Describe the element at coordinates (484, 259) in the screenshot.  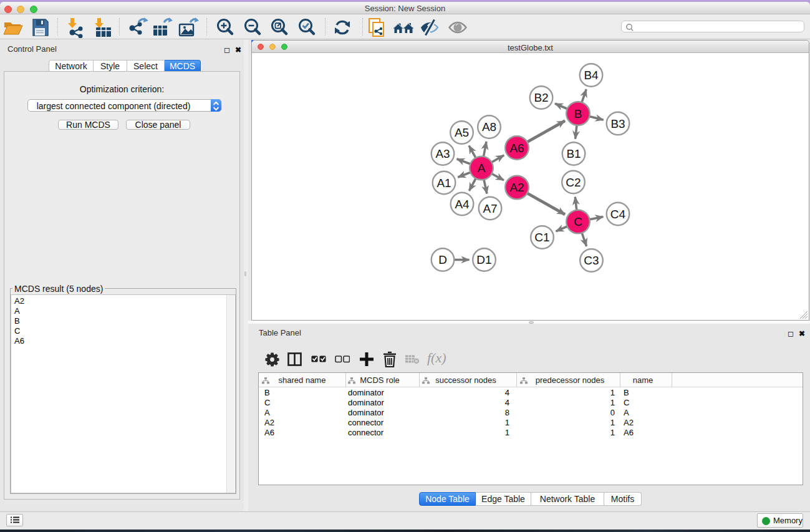
I see `svg-text: D1` at that location.